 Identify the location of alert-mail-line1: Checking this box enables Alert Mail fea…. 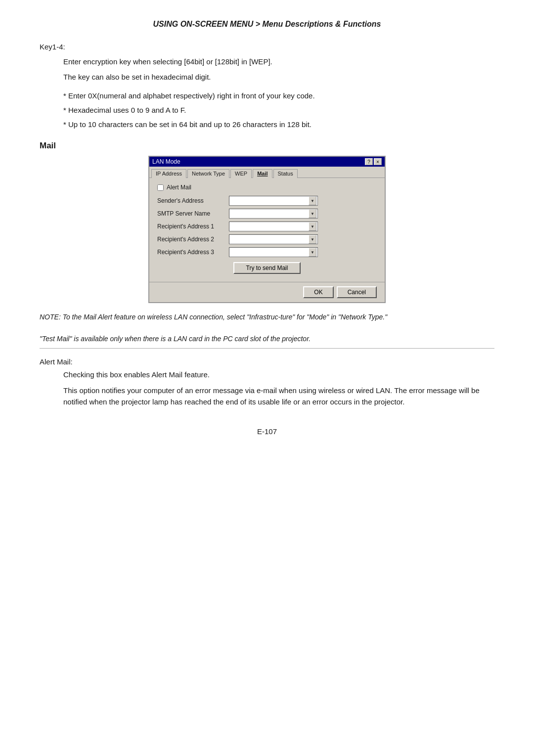
(279, 375).